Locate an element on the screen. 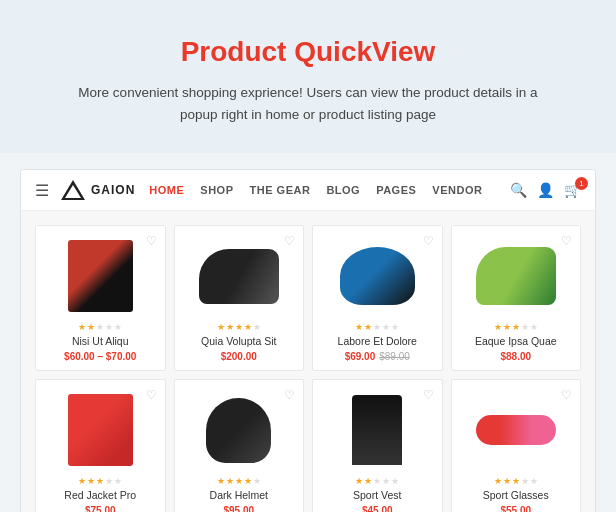 The height and width of the screenshot is (512, 616). product-card: ♡ ★★★★★ Quia Volupta Sit $200.00 is located at coordinates (240, 298).